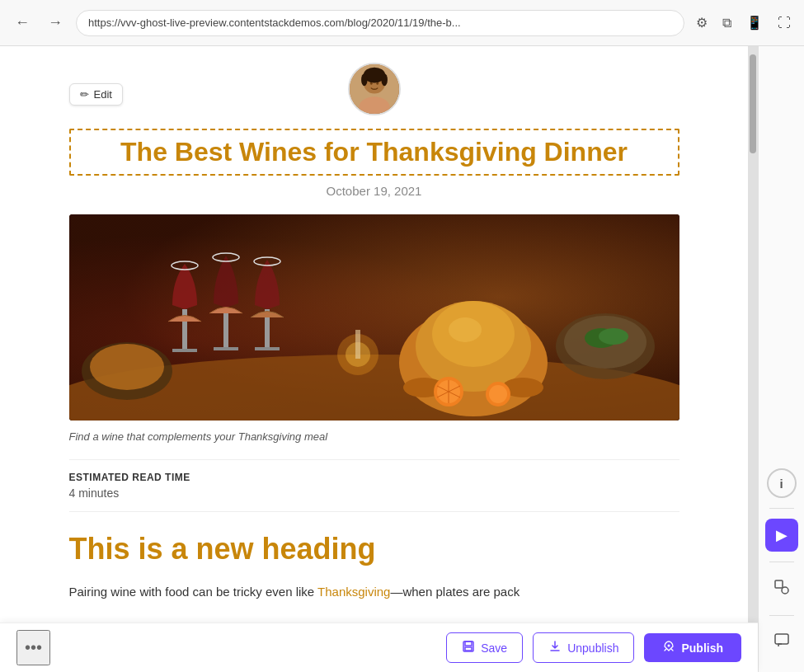  What do you see at coordinates (374, 549) in the screenshot?
I see `new-heading: This is a new heading` at bounding box center [374, 549].